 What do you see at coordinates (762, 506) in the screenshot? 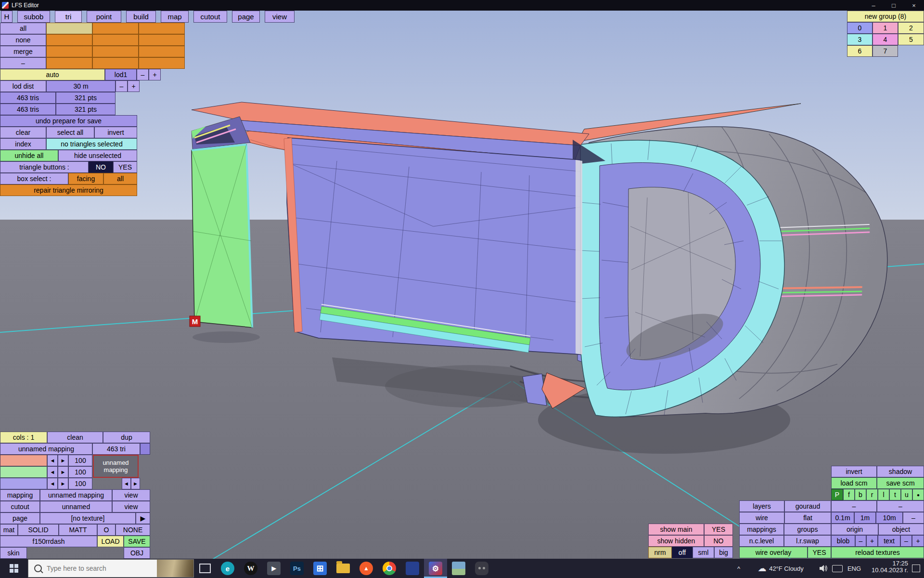
I see `layers-button: layers` at bounding box center [762, 506].